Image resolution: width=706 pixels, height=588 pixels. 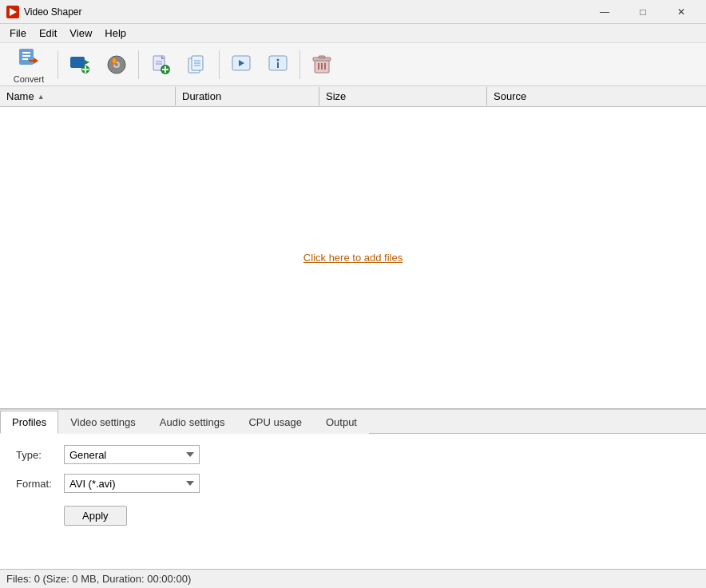 What do you see at coordinates (275, 422) in the screenshot?
I see `tab-cpu-usage: CPU usage` at bounding box center [275, 422].